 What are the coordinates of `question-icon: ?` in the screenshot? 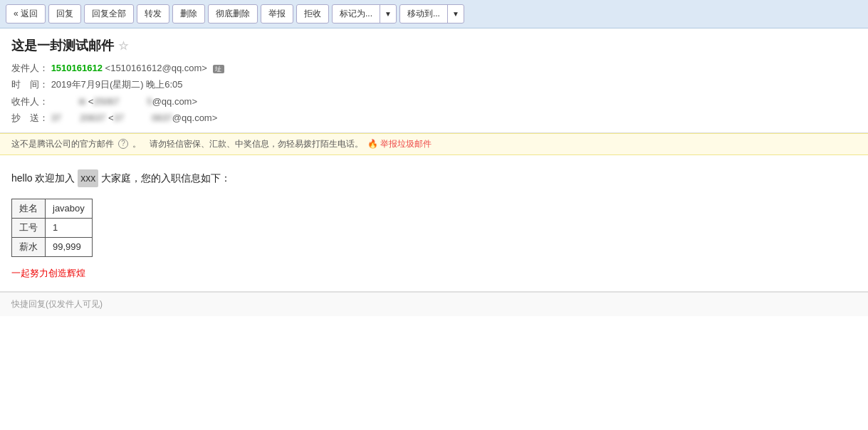 It's located at (123, 144).